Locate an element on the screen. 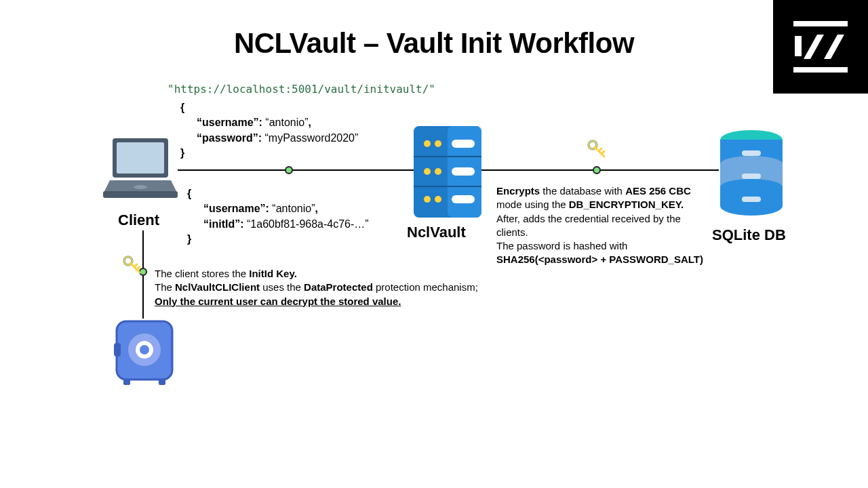  endpoint-url: "https://localhost:5001/vault/initvault/… is located at coordinates (301, 89).